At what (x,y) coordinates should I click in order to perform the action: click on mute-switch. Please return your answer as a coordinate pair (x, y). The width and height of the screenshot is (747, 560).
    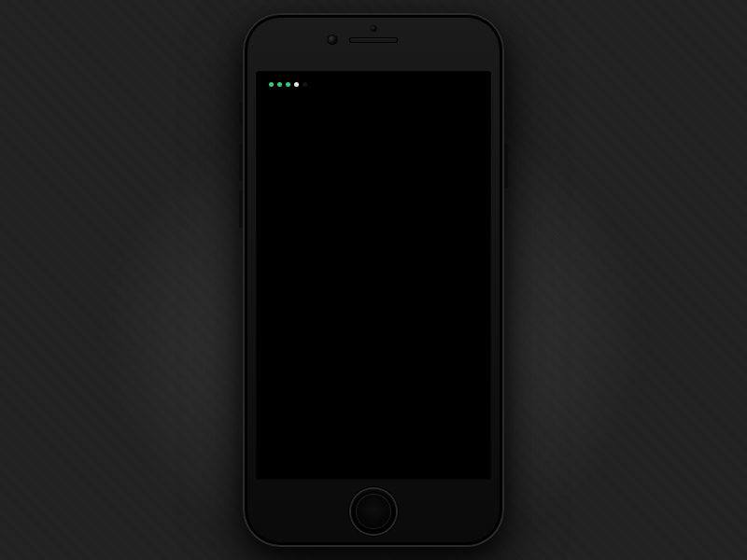
    Looking at the image, I should click on (241, 113).